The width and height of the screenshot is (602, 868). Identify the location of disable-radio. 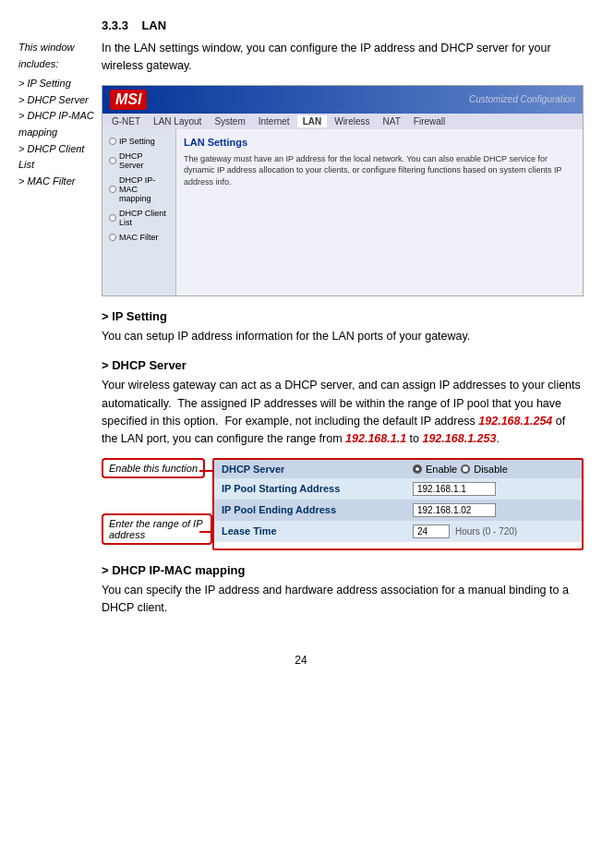
(465, 469).